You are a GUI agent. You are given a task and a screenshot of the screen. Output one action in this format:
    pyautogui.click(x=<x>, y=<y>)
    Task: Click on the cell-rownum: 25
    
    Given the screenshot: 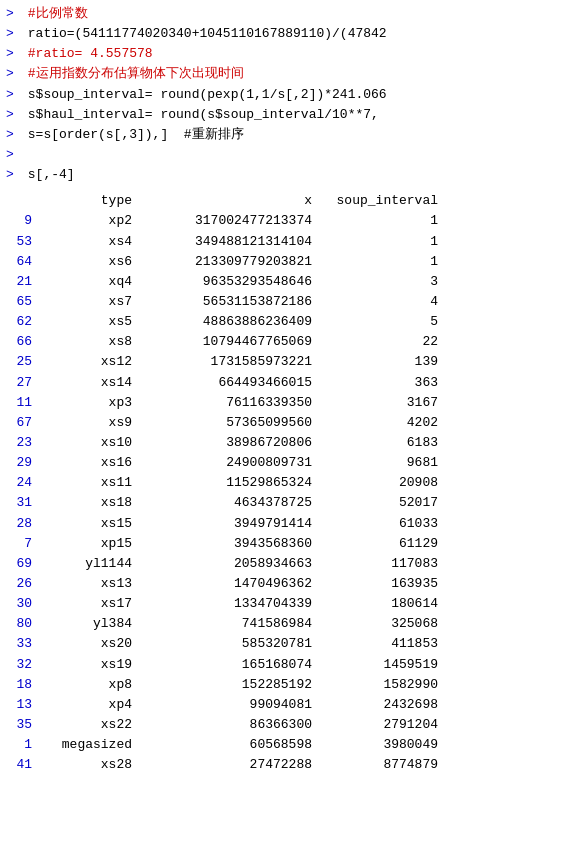 What is the action you would take?
    pyautogui.click(x=22, y=362)
    